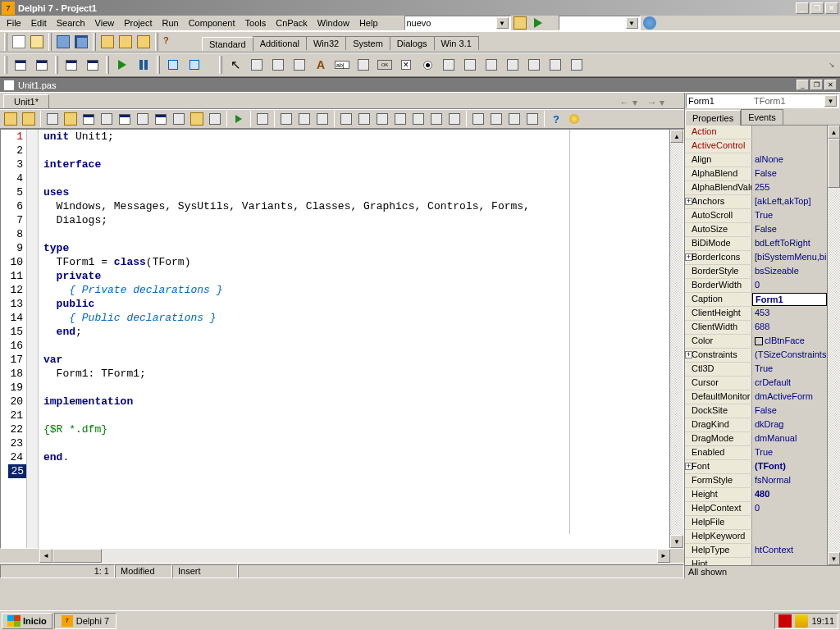  What do you see at coordinates (577, 65) in the screenshot?
I see `actionlist-component` at bounding box center [577, 65].